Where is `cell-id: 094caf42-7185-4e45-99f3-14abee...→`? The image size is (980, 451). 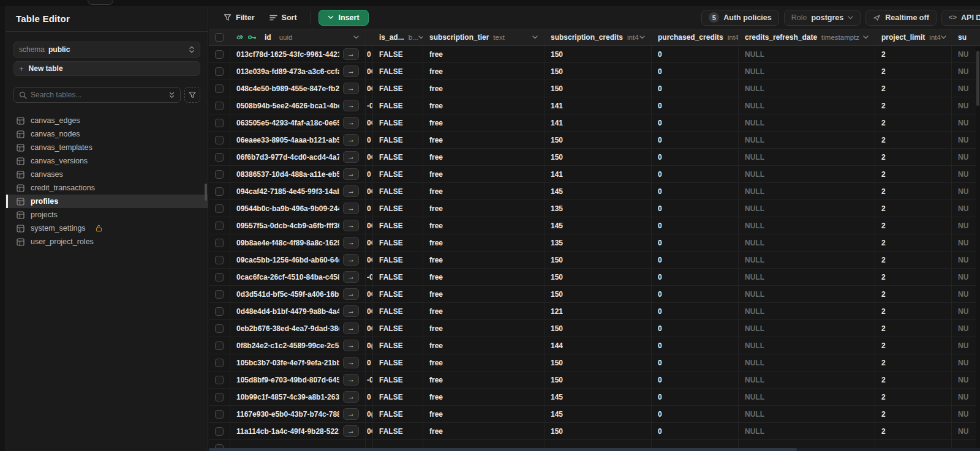 cell-id: 094caf42-7185-4e45-99f3-14abee...→ is located at coordinates (298, 191).